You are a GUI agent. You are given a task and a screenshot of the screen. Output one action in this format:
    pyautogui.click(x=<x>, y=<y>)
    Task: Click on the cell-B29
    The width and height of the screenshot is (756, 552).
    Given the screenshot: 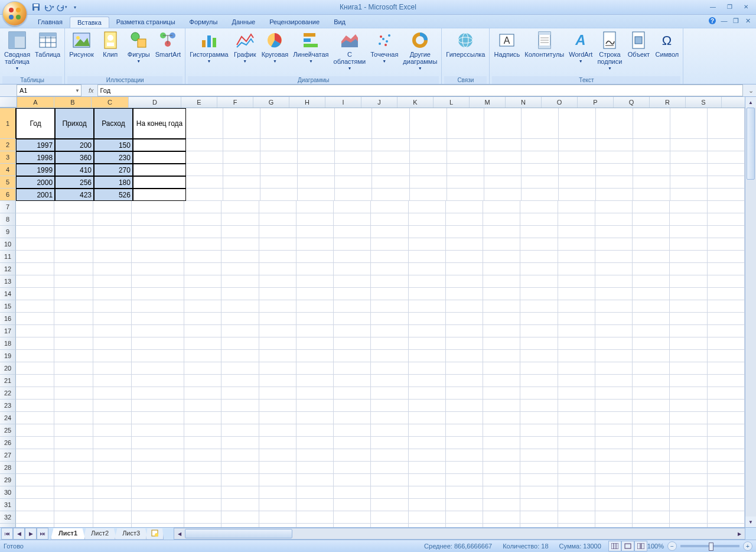 What is the action you would take?
    pyautogui.click(x=73, y=480)
    